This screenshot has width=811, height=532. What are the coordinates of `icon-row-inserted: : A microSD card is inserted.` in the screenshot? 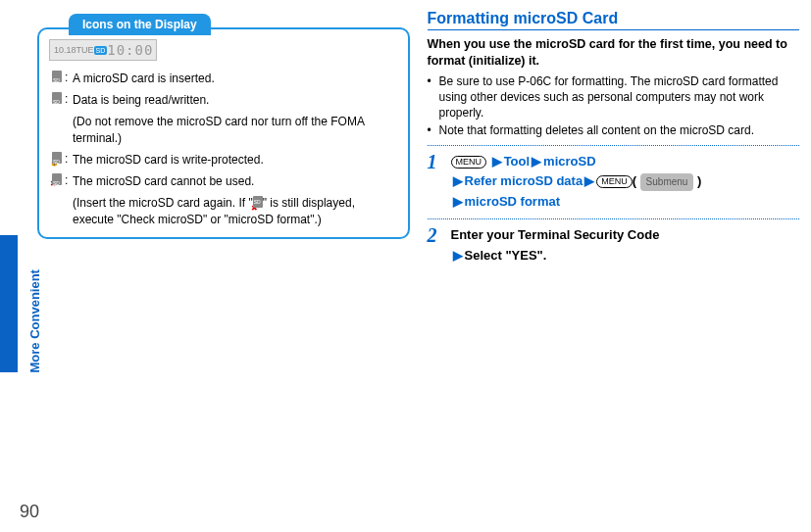 It's located at (224, 78).